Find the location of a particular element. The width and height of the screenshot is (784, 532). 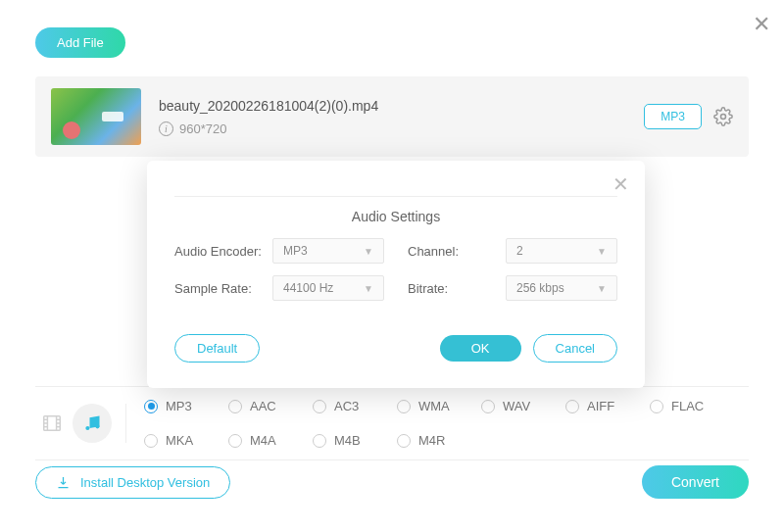

format-bar: MP3AACAC3WMAWAVAIFFFLACMKAM4AM4BM4R is located at coordinates (392, 423).